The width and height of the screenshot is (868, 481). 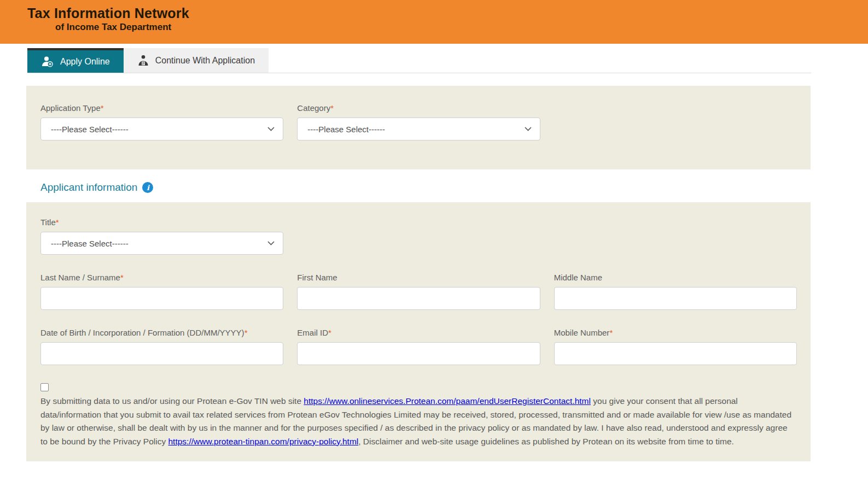 I want to click on last-name-field: Last Name / Surname*, so click(x=162, y=291).